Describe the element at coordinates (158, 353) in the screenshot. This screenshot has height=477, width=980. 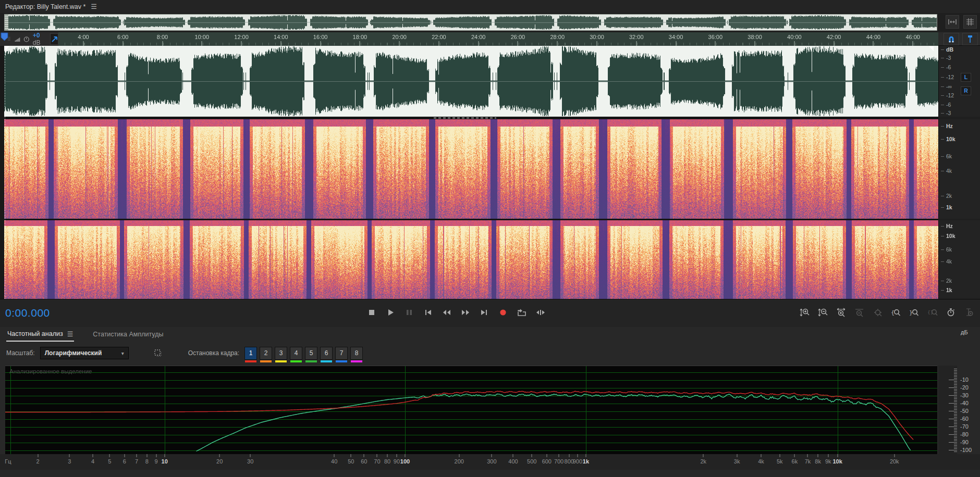
I see `copy-frame-button` at that location.